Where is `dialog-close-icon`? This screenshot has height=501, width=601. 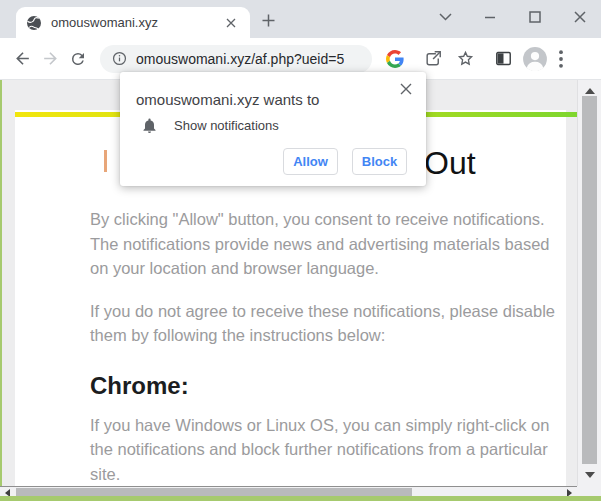 dialog-close-icon is located at coordinates (406, 89).